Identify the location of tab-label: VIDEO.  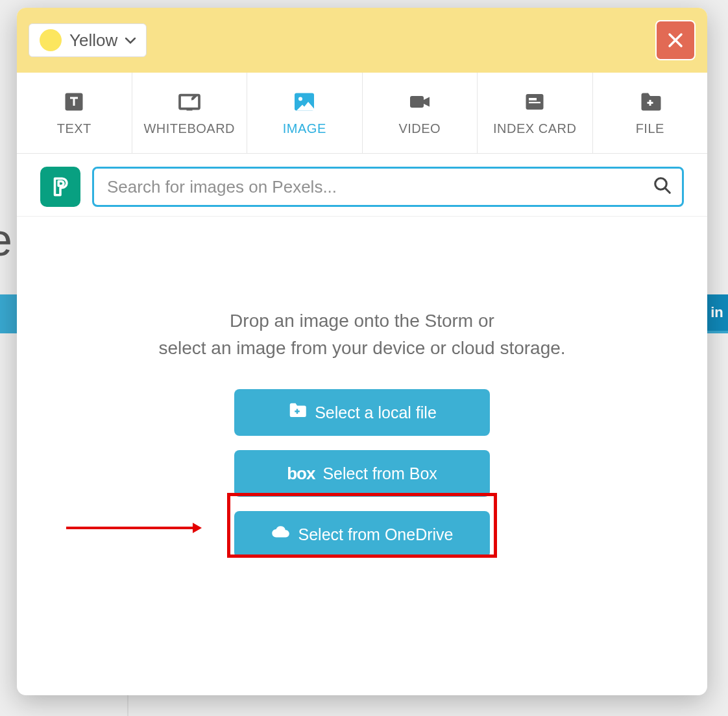
(419, 128).